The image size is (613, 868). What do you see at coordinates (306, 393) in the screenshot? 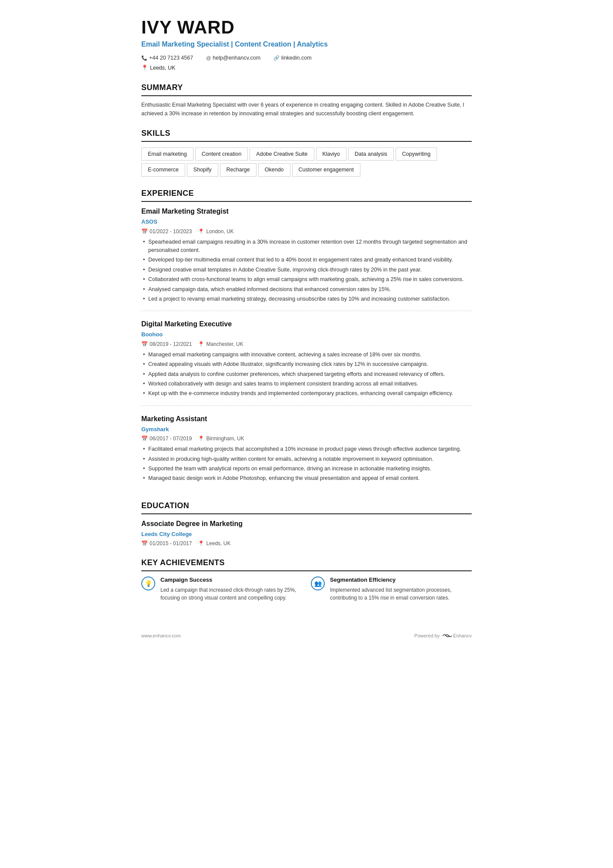
I see `bullet-item: Kept up with the e-commerce industry tre…` at bounding box center [306, 393].